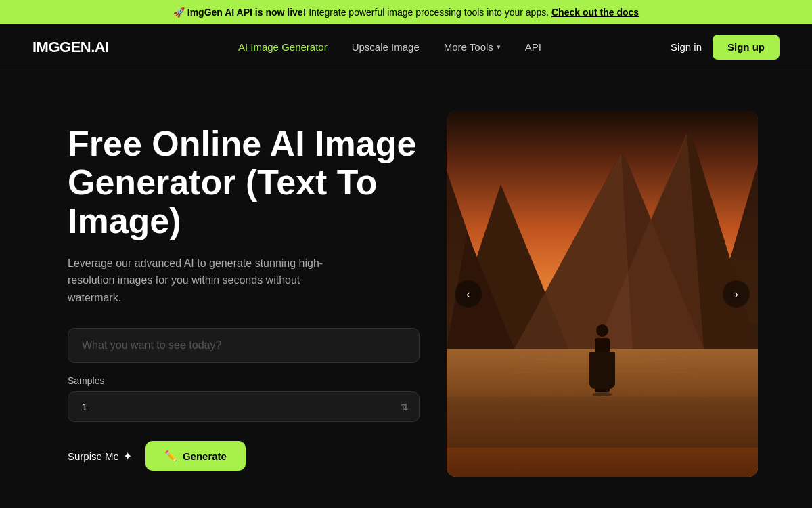  Describe the element at coordinates (196, 456) in the screenshot. I see `generate-button: ✏️ Generate` at that location.